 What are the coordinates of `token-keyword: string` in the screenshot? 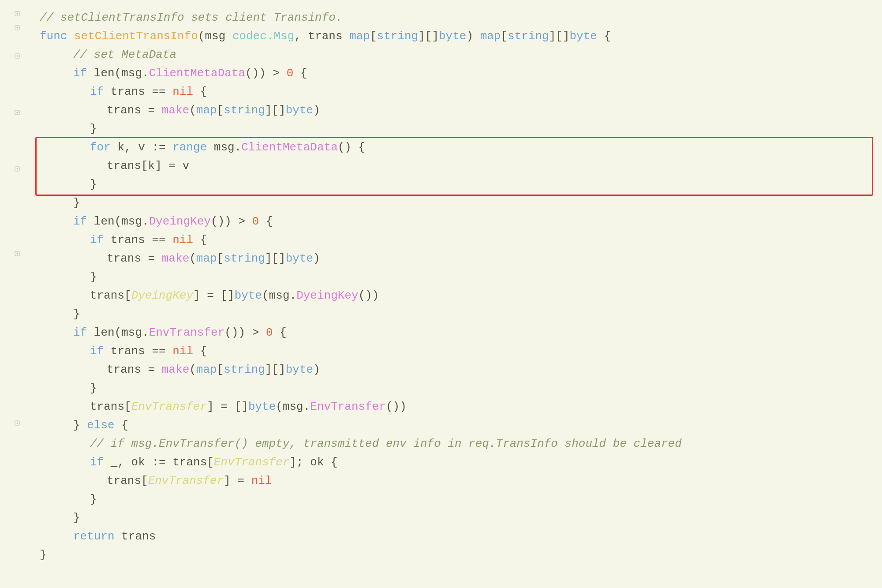 It's located at (244, 258).